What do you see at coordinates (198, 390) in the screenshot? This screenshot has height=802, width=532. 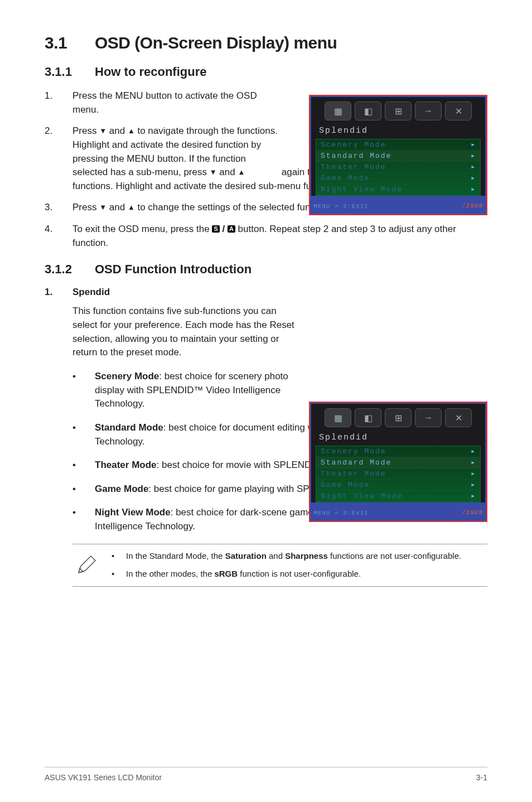 I see `mode-text: Scenery Mode: best choice for scenery ph…` at bounding box center [198, 390].